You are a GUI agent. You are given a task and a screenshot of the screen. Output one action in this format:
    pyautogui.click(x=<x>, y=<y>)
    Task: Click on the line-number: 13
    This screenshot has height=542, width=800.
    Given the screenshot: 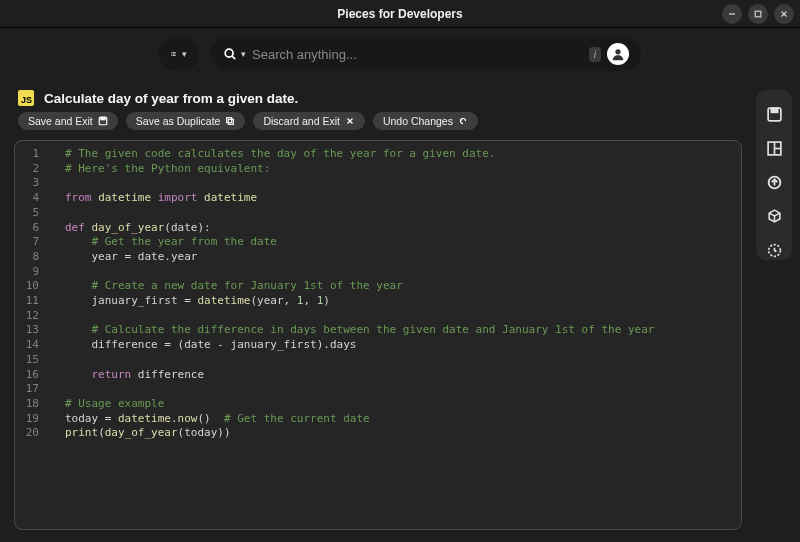 What is the action you would take?
    pyautogui.click(x=31, y=330)
    